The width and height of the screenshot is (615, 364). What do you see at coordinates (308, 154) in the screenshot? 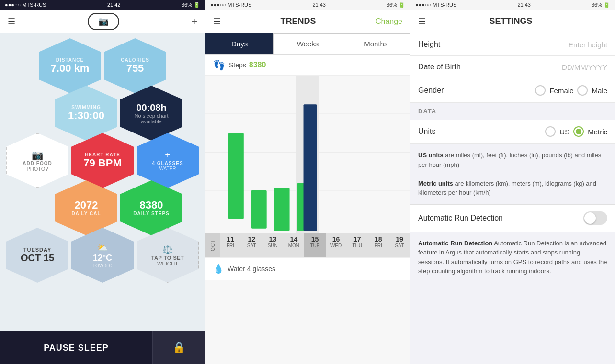
I see `bar-chart` at bounding box center [308, 154].